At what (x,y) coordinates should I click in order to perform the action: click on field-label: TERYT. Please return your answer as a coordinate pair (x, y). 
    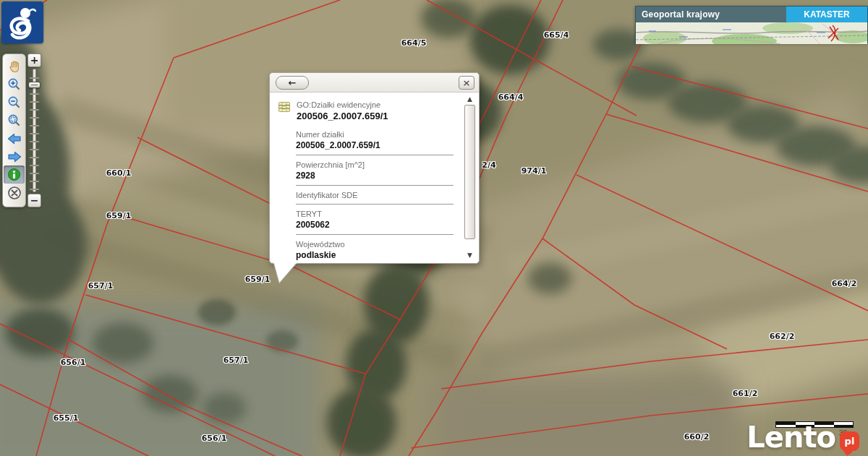
    Looking at the image, I should click on (375, 214).